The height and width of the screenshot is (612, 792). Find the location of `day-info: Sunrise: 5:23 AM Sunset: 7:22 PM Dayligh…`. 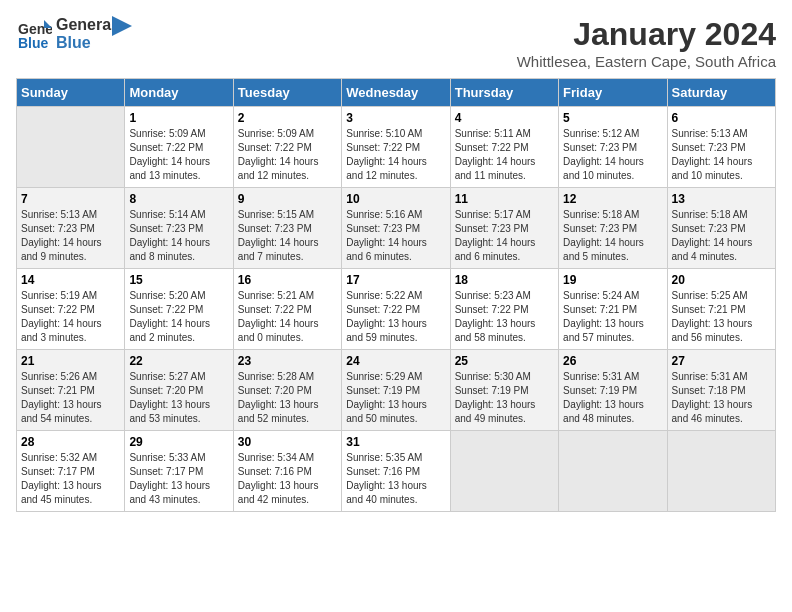

day-info: Sunrise: 5:23 AM Sunset: 7:22 PM Dayligh… is located at coordinates (504, 317).